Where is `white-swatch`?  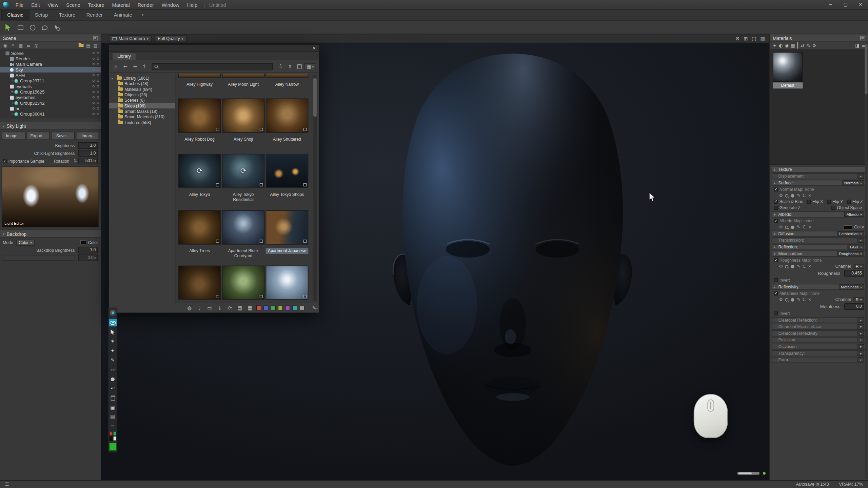
white-swatch is located at coordinates (115, 439).